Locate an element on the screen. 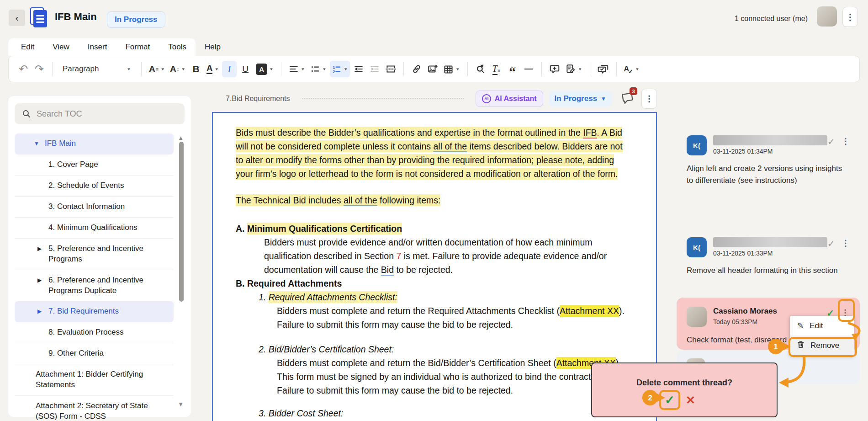  comment-card-2: K( 03-11-2025 01:33PM ✓ ⋮ Remove all hea… is located at coordinates (768, 257).